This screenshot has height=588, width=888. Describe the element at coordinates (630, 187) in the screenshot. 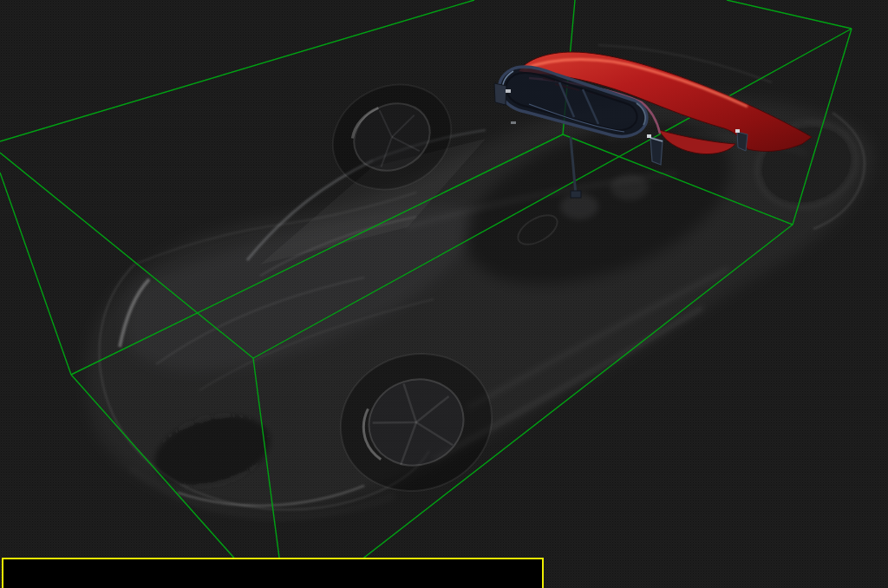

I see `car-seat-right` at that location.